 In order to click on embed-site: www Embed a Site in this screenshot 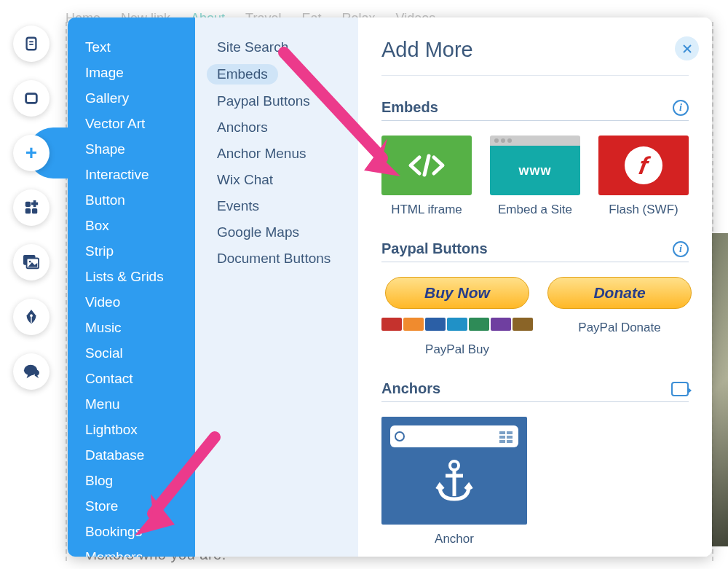, I will do `click(535, 176)`.